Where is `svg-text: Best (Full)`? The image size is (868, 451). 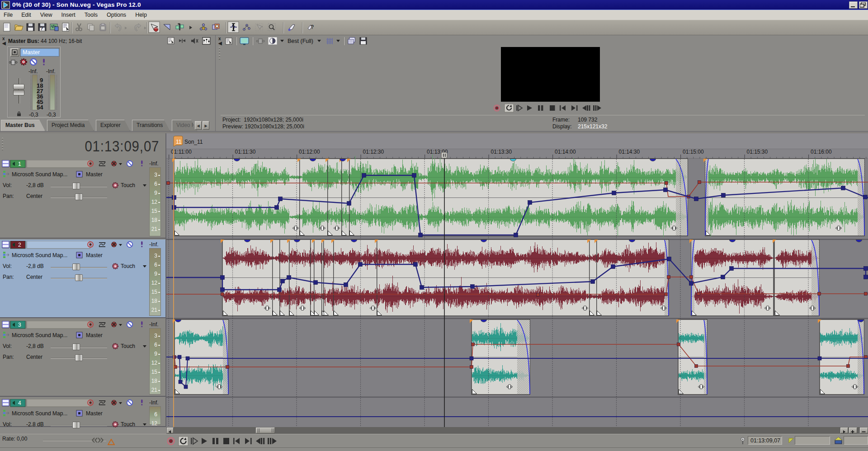 svg-text: Best (Full) is located at coordinates (300, 41).